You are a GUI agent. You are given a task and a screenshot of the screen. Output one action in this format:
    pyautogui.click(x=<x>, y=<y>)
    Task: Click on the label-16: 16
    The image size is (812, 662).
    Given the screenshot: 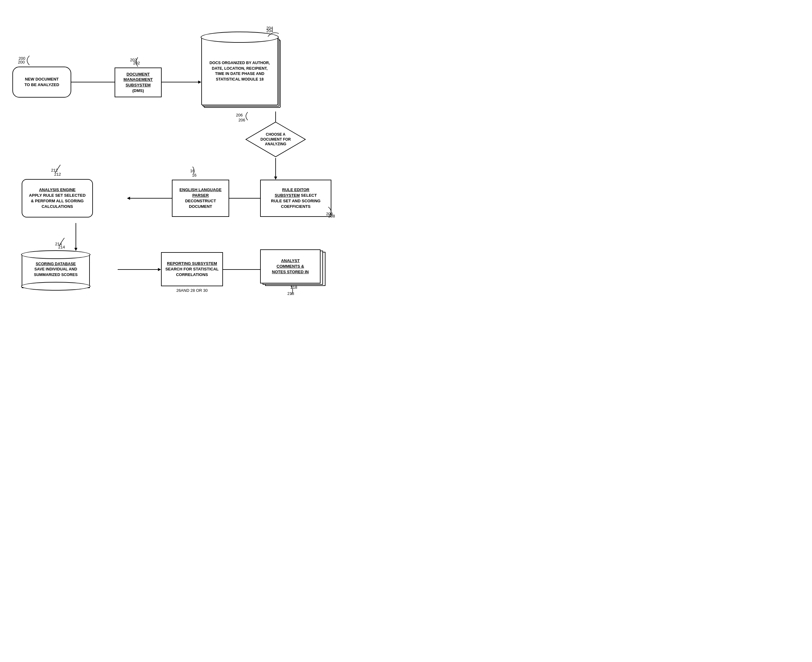 What is the action you would take?
    pyautogui.click(x=194, y=175)
    